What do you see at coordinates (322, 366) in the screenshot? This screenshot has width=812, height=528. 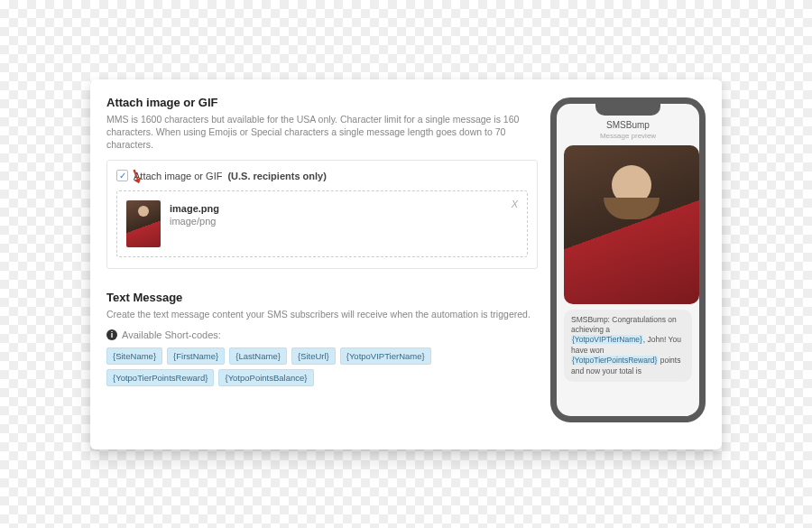 I see `shortcode-chips: {SiteName} {FirstName} {LastName} {SiteU…` at bounding box center [322, 366].